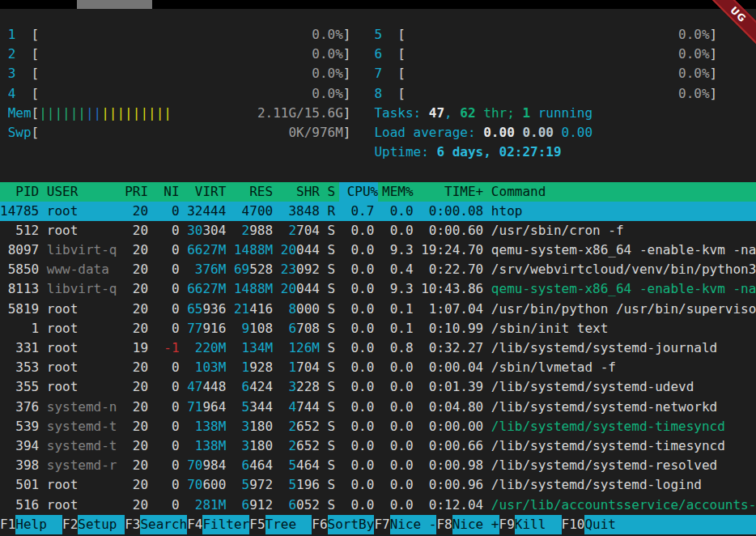 Image resolution: width=756 pixels, height=536 pixels. I want to click on cpu-meter-5-open-bracket: [, so click(401, 35).